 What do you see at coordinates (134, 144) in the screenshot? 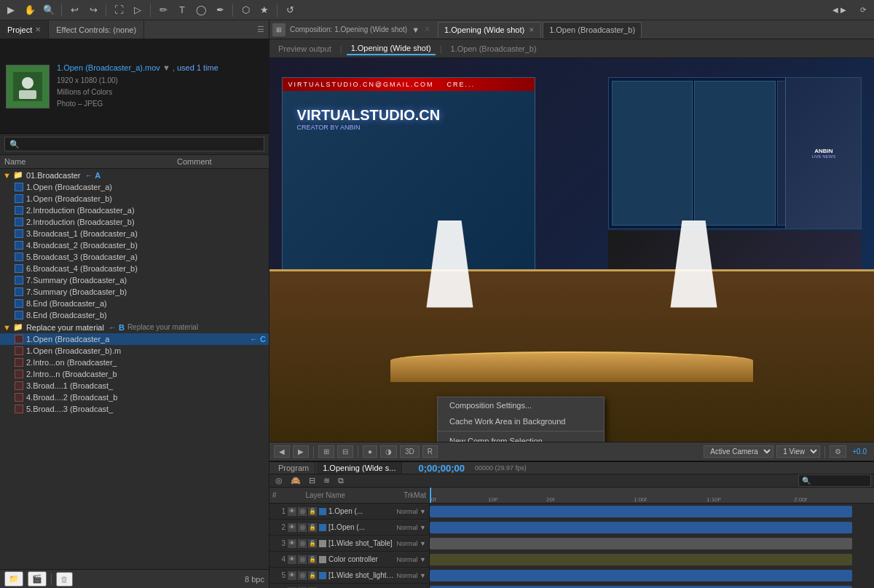
I see `search-input` at bounding box center [134, 144].